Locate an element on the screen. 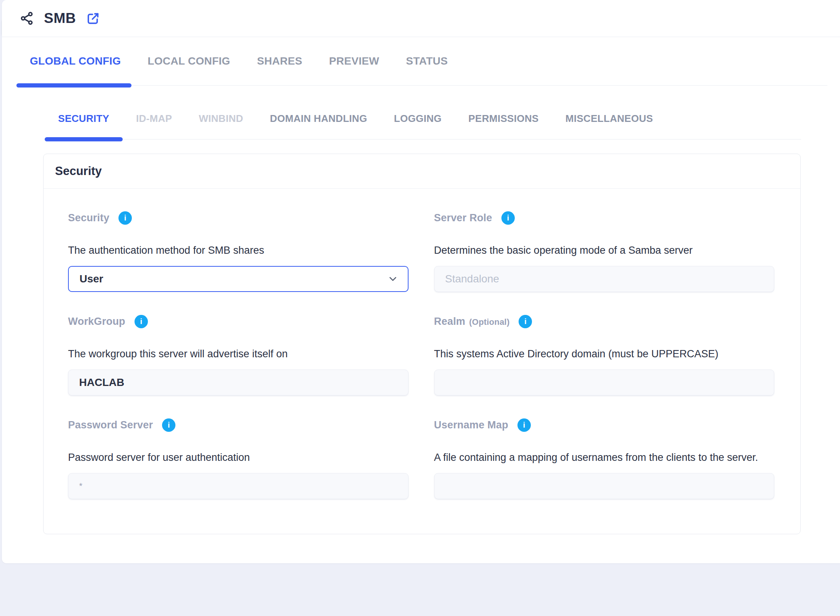  field-description: The authentication method for SMB shares is located at coordinates (238, 250).